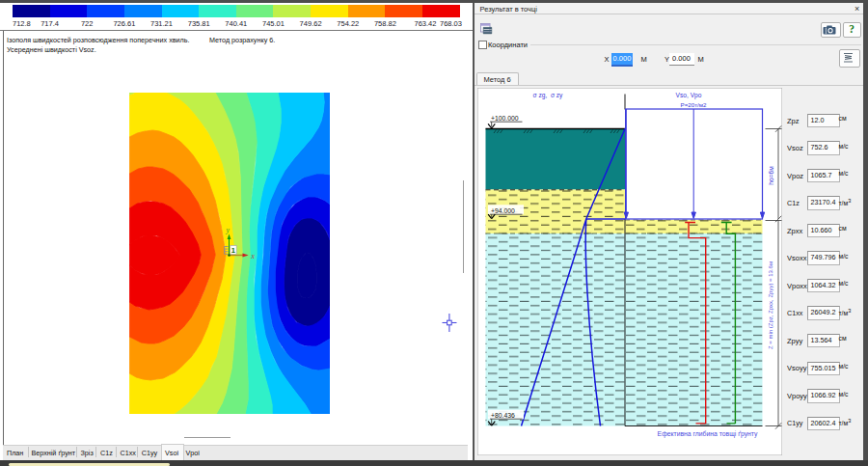  Describe the element at coordinates (770, 305) in the screenshot. I see `svg-text:Z = min (Zpz, Zpxx, Zpyy) = 13: Z = min (Zpz, Zpxx, Zpyy) = 13.6м` at that location.